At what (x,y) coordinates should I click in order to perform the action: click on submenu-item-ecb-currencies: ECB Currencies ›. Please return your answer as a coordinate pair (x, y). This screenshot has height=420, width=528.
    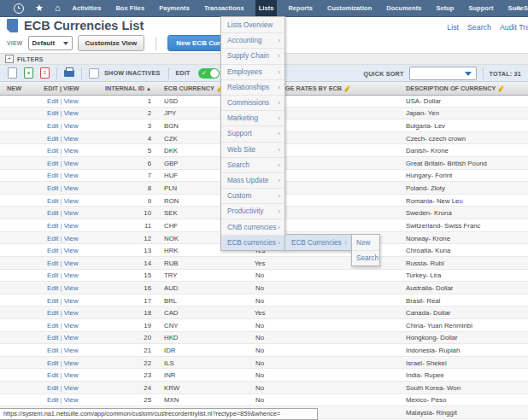
    Looking at the image, I should click on (318, 242).